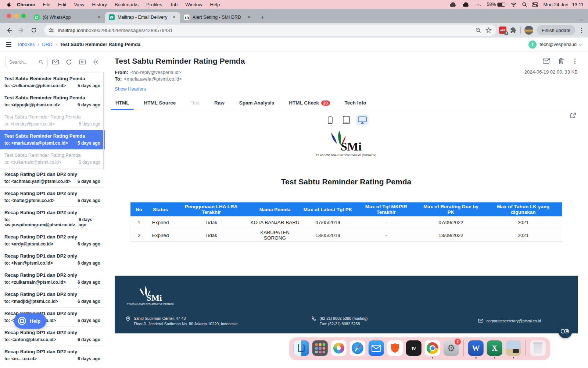 The image size is (588, 368). I want to click on finish-update-button: Finish update, so click(556, 30).